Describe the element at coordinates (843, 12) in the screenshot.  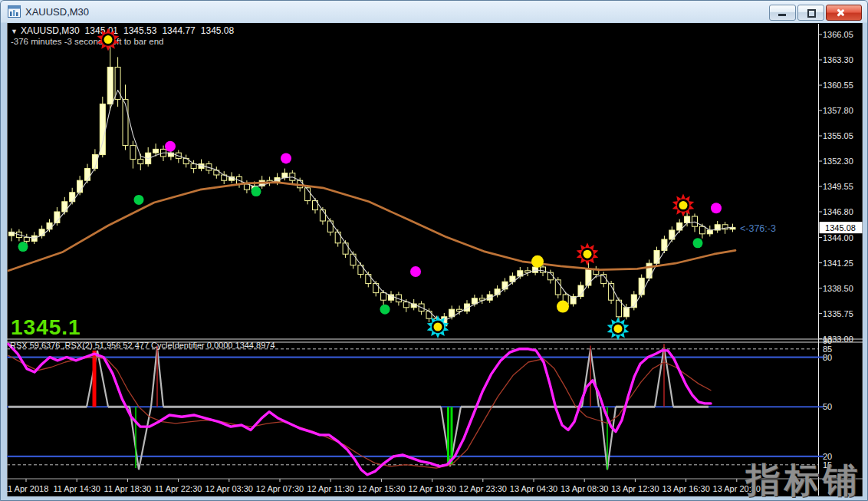
I see `close-button` at that location.